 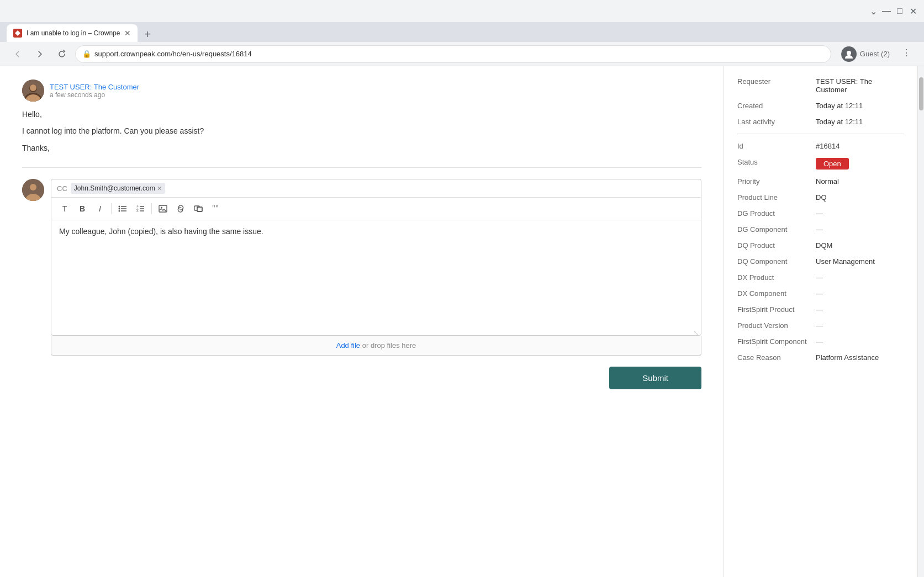 I want to click on close-button: ✕, so click(x=913, y=11).